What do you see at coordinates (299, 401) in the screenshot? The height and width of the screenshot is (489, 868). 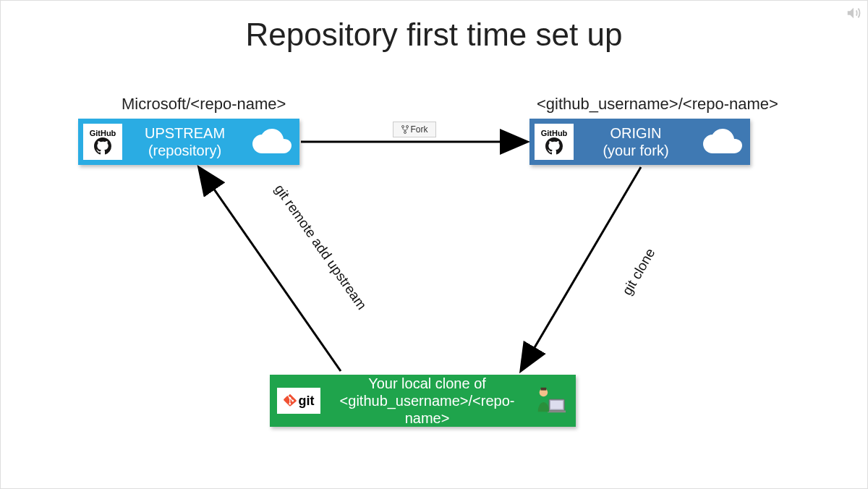 I see `git-logo: git` at bounding box center [299, 401].